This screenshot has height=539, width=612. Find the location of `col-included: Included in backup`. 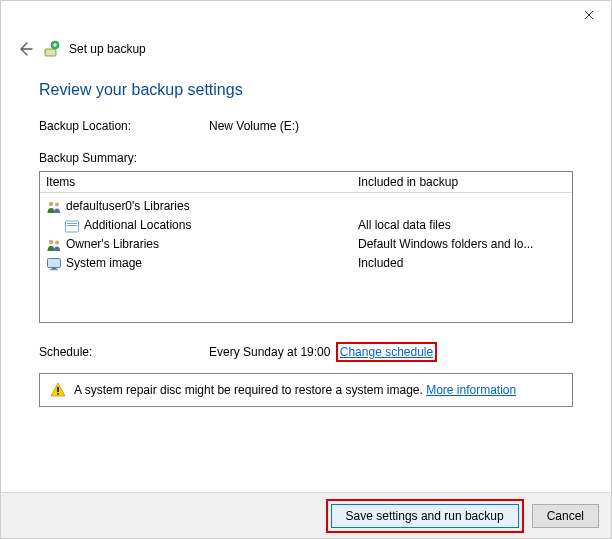

col-included: Included in backup is located at coordinates (462, 182).